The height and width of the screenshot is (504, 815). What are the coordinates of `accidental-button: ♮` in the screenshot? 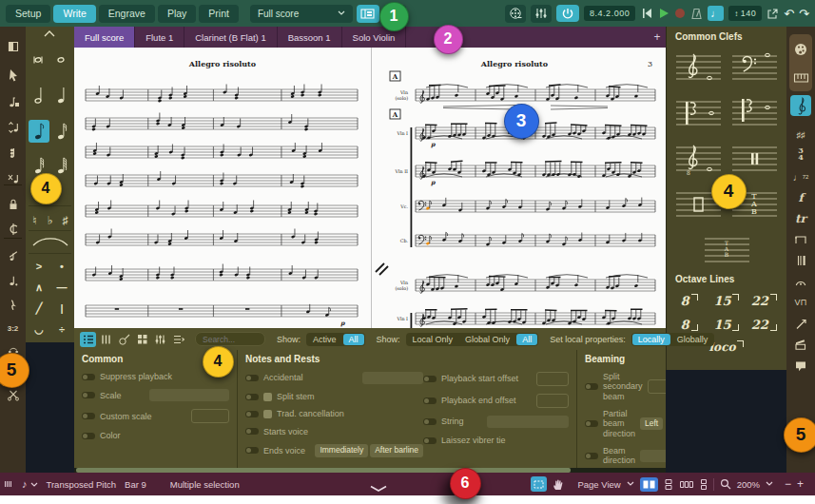 It's located at (34, 221).